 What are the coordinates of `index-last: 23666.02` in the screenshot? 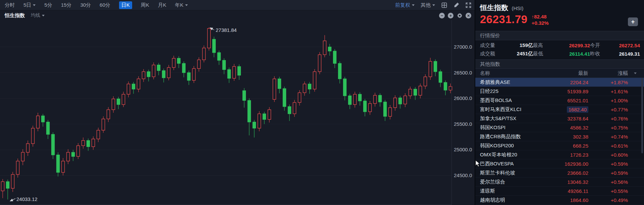 It's located at (563, 173).